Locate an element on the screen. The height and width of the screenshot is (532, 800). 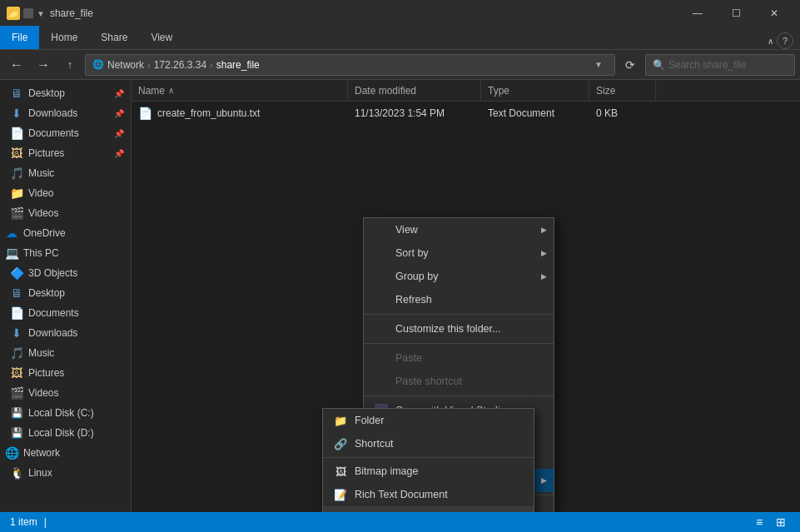
downloads2-icon: ⬇ is located at coordinates (17, 333).